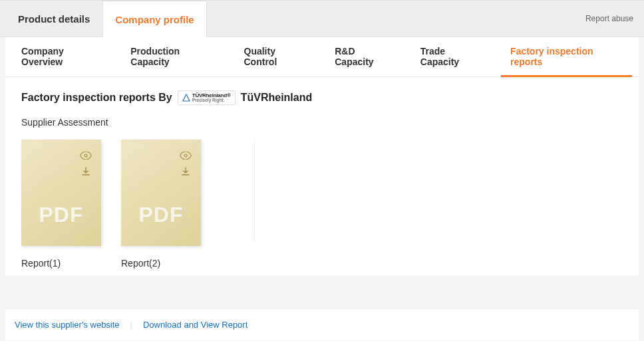 The height and width of the screenshot is (341, 644). Describe the element at coordinates (277, 98) in the screenshot. I see `provider-name: TüVRheinland` at that location.